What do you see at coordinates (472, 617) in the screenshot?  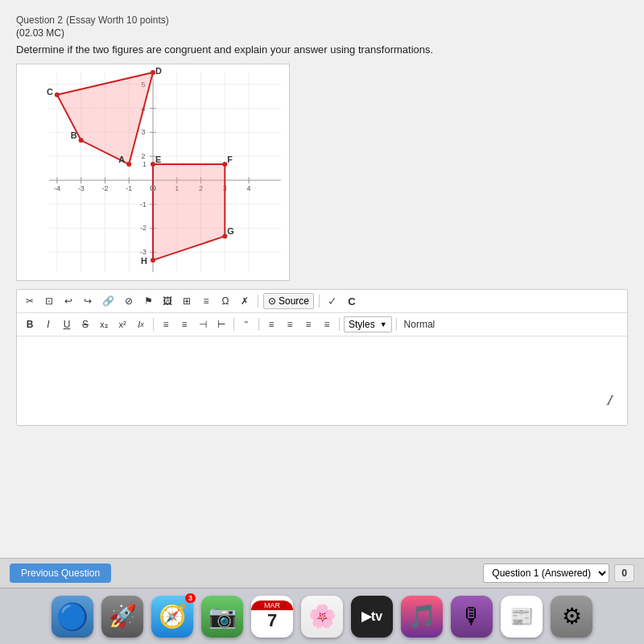 I see `podcasts-icon: 🎙` at bounding box center [472, 617].